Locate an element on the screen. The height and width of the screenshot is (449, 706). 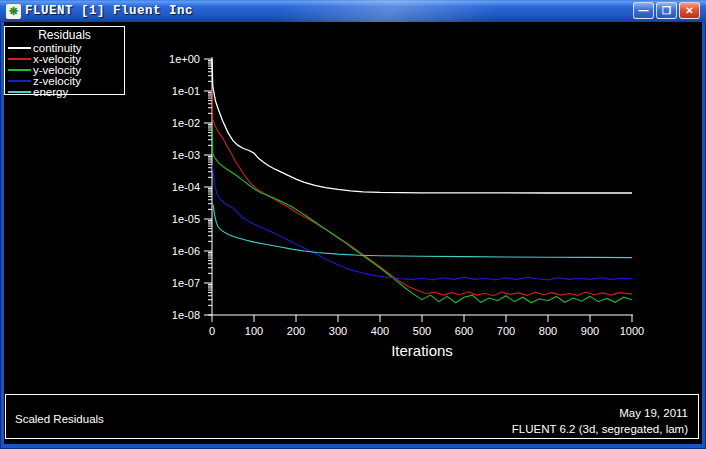
caption-box: Scaled Residuals May 19, 2011 FLUENT 6.2… is located at coordinates (352, 416).